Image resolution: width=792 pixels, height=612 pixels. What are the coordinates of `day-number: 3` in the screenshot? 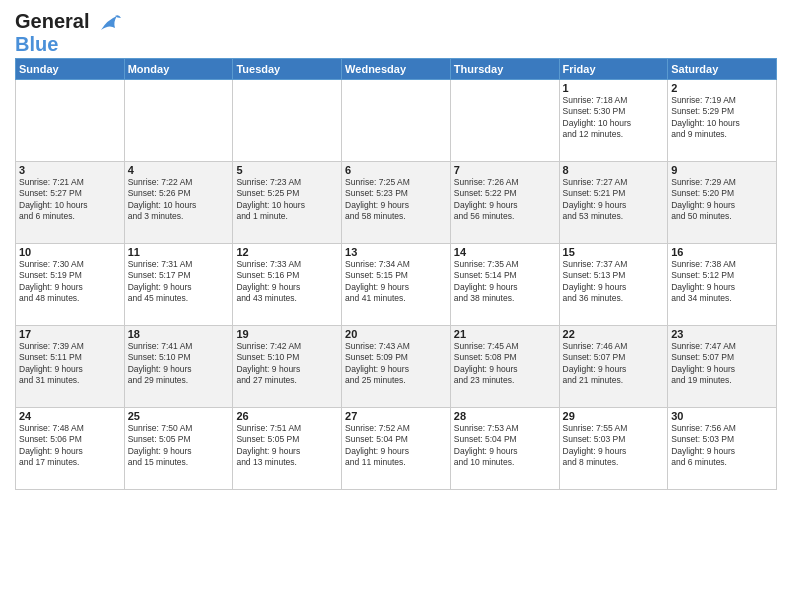 It's located at (70, 170).